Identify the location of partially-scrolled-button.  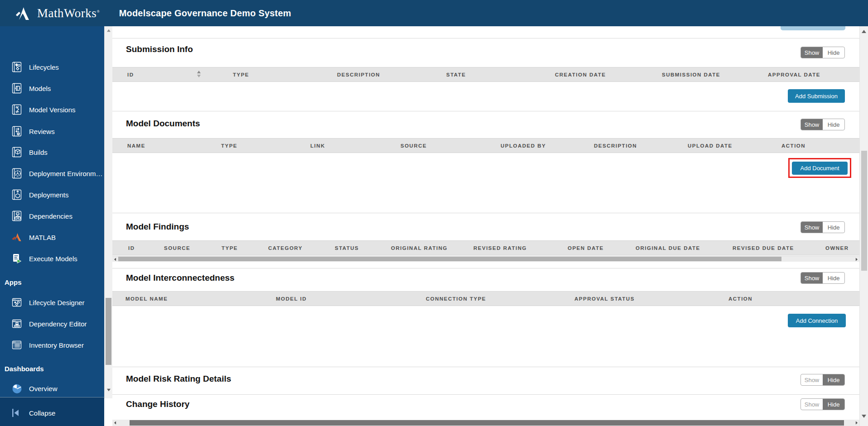
(813, 28).